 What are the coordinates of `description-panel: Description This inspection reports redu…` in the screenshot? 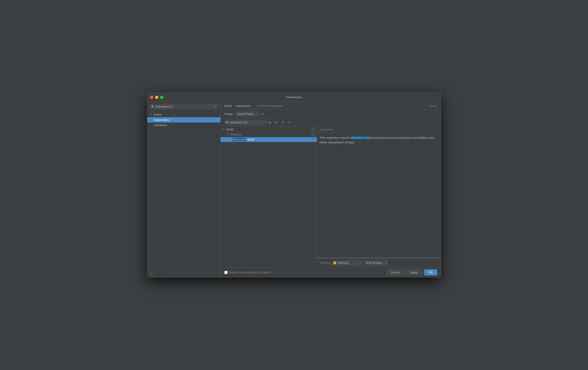 It's located at (379, 197).